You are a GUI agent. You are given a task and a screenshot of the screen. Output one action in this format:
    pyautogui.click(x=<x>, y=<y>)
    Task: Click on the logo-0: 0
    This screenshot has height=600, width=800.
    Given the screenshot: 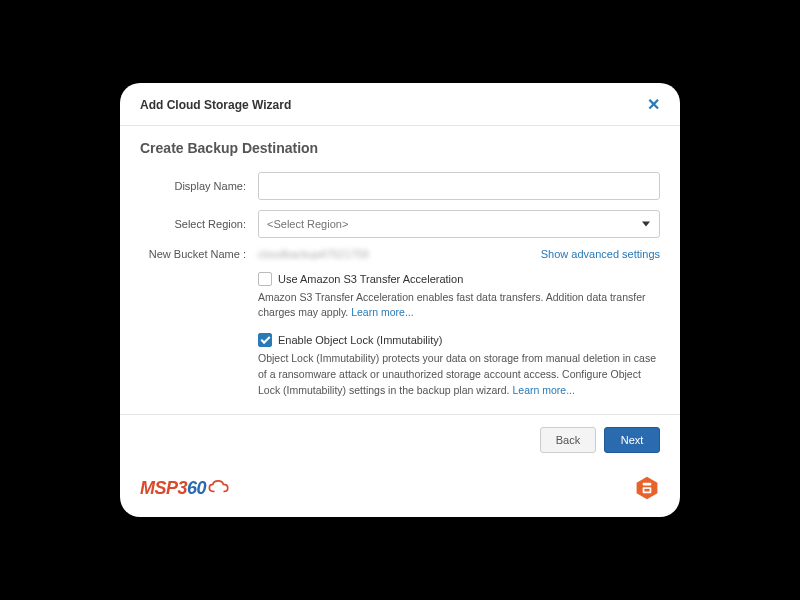 What is the action you would take?
    pyautogui.click(x=202, y=488)
    